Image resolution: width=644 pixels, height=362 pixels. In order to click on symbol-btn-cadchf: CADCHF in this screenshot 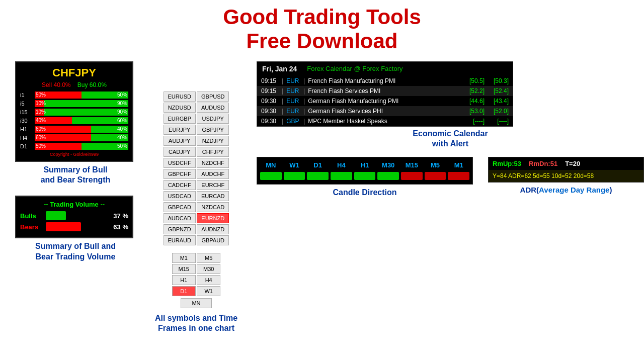, I will do `click(180, 185)`.